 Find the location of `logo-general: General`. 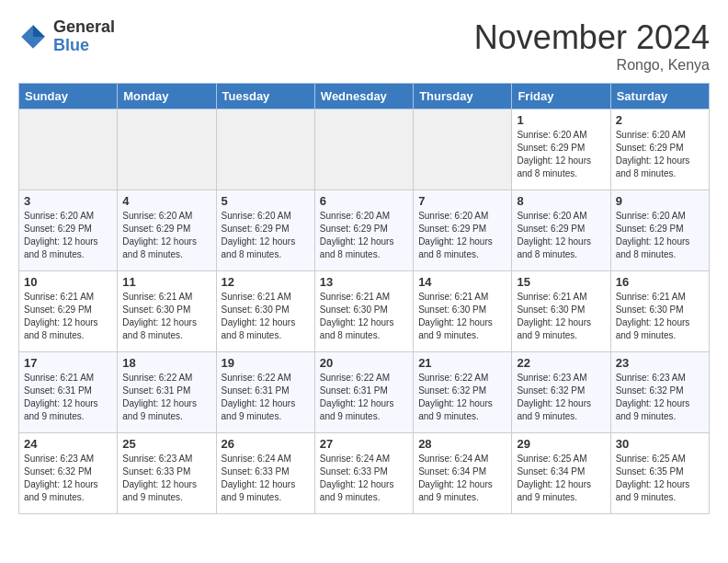

logo-general: General is located at coordinates (85, 28).